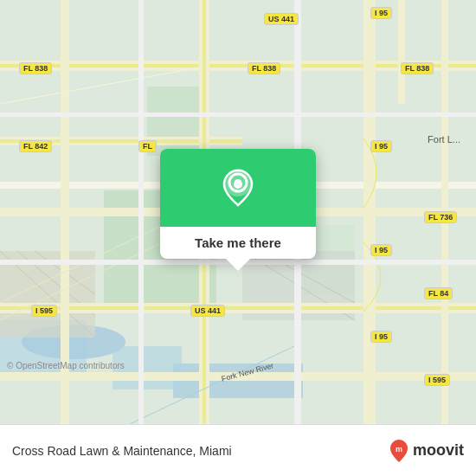  I want to click on location-pin-icon, so click(238, 188).